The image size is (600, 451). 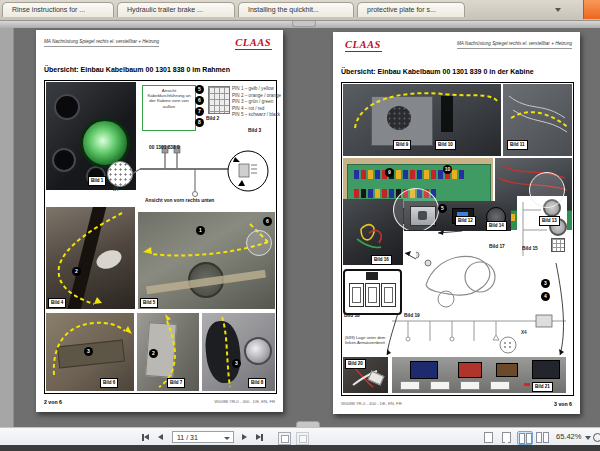 What do you see at coordinates (203, 437) in the screenshot?
I see `page-number-input: 11 / 31` at bounding box center [203, 437].